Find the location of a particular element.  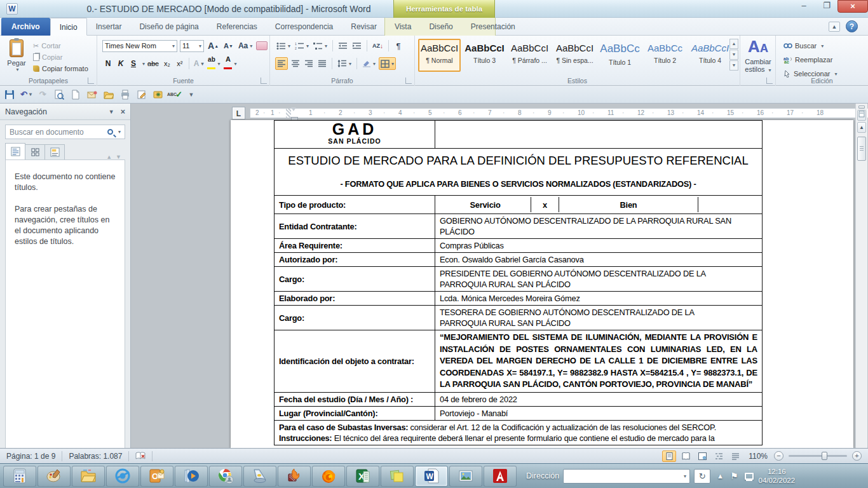

tab-correspondencia: Correspondencia is located at coordinates (304, 27).